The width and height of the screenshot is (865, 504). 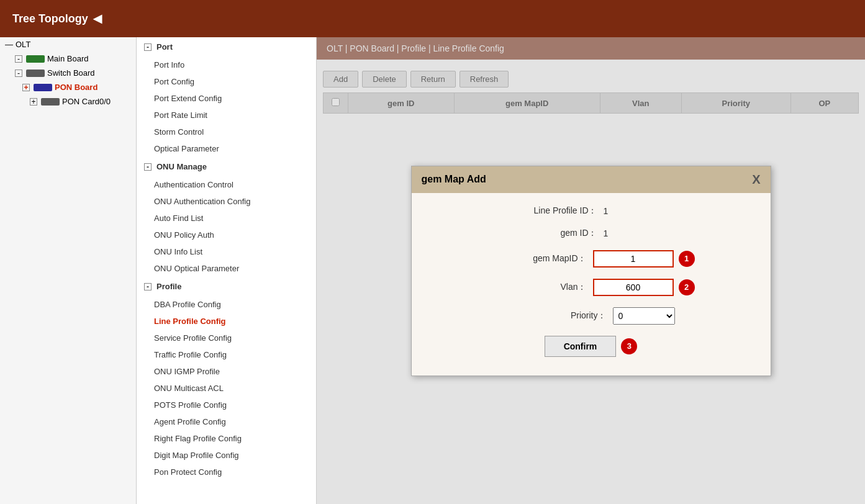 What do you see at coordinates (644, 233) in the screenshot?
I see `gem-id-value: 1` at bounding box center [644, 233].